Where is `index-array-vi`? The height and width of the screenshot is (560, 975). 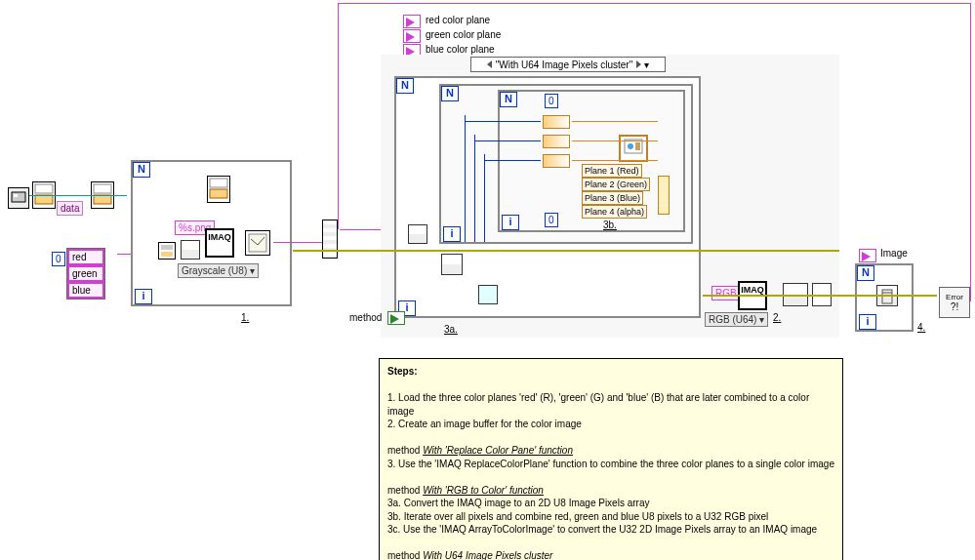 index-array-vi is located at coordinates (418, 234).